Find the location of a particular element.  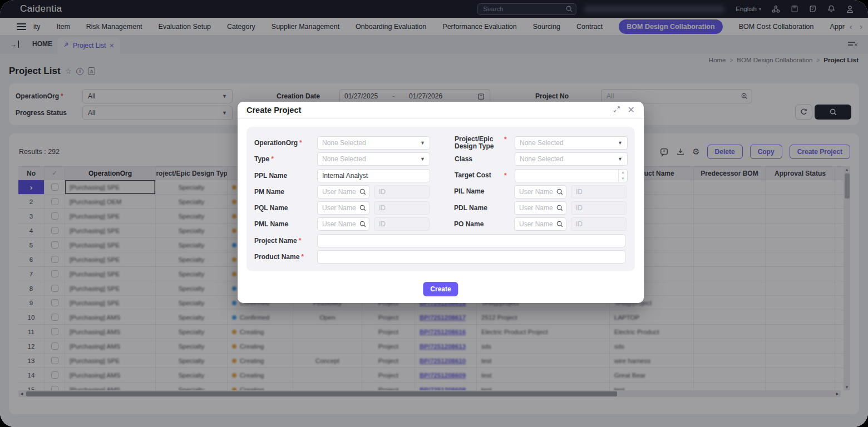

po-name-id-input is located at coordinates (599, 224).